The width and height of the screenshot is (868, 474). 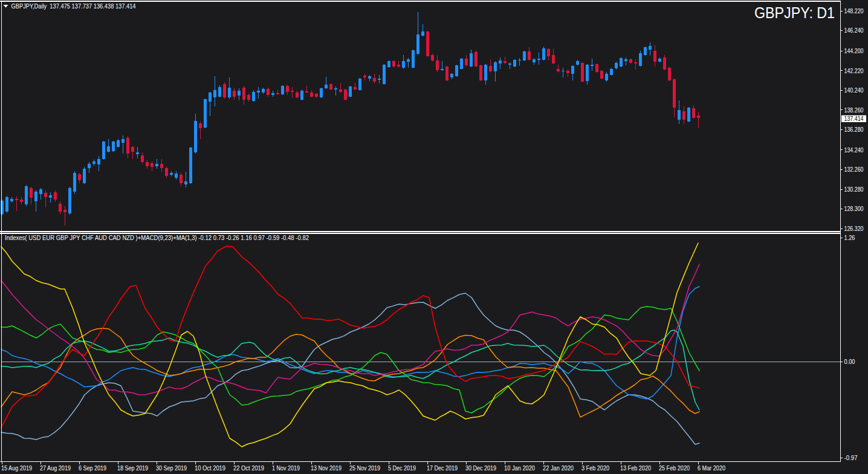 I want to click on svg-text: 30 Sep 2019, so click(x=172, y=468).